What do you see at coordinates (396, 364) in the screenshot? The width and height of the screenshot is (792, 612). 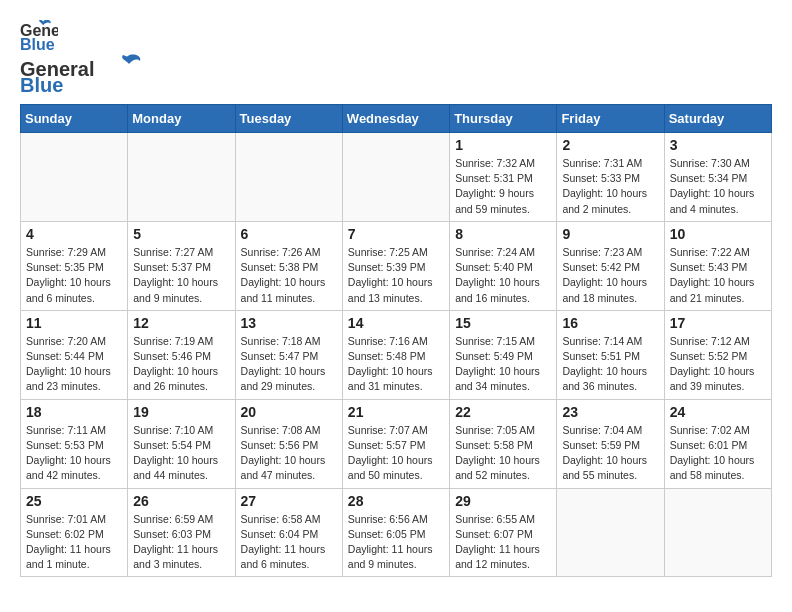 I see `day-info: Sunrise: 7:16 AMSunset: 5:48 PMDaylight:…` at bounding box center [396, 364].